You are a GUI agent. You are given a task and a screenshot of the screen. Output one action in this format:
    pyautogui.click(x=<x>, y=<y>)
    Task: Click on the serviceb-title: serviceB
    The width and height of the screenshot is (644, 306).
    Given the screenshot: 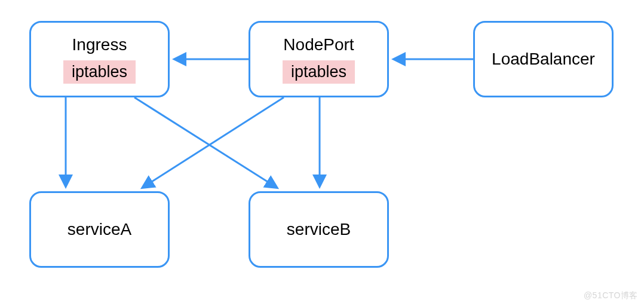 What is the action you would take?
    pyautogui.click(x=319, y=230)
    